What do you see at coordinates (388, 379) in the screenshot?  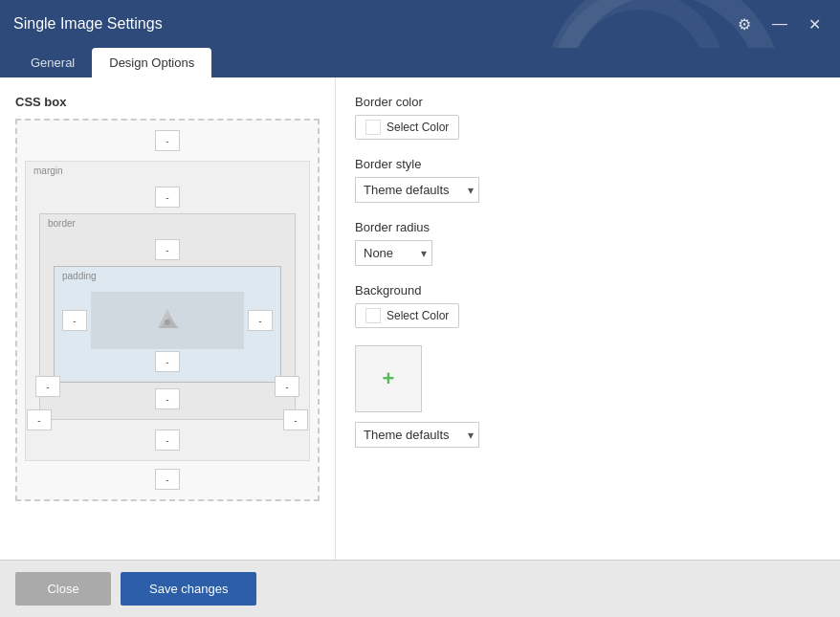 I see `add-image-box: +` at bounding box center [388, 379].